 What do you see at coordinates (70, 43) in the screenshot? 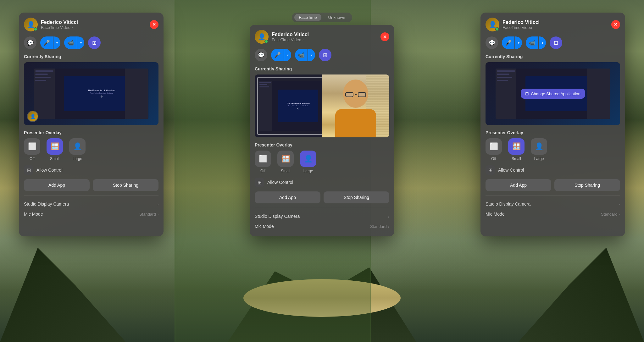
I see `left-video-button: 📹` at bounding box center [70, 43].